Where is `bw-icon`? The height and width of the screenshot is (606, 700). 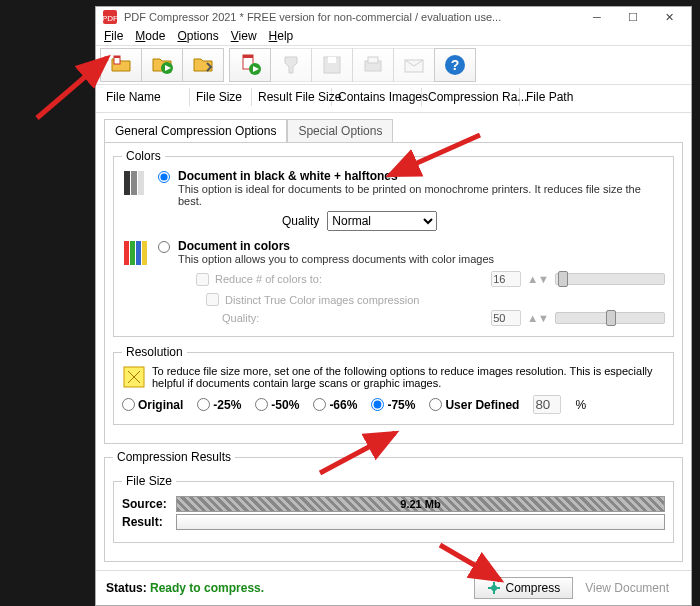 bw-icon is located at coordinates (136, 183).